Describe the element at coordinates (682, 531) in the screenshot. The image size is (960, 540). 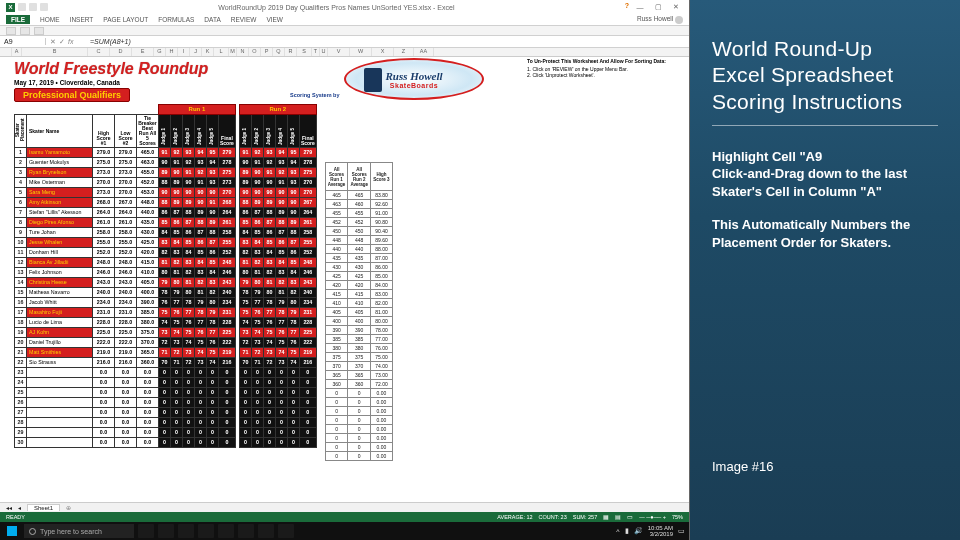
I see `tray-notifications-icon: ▭` at that location.